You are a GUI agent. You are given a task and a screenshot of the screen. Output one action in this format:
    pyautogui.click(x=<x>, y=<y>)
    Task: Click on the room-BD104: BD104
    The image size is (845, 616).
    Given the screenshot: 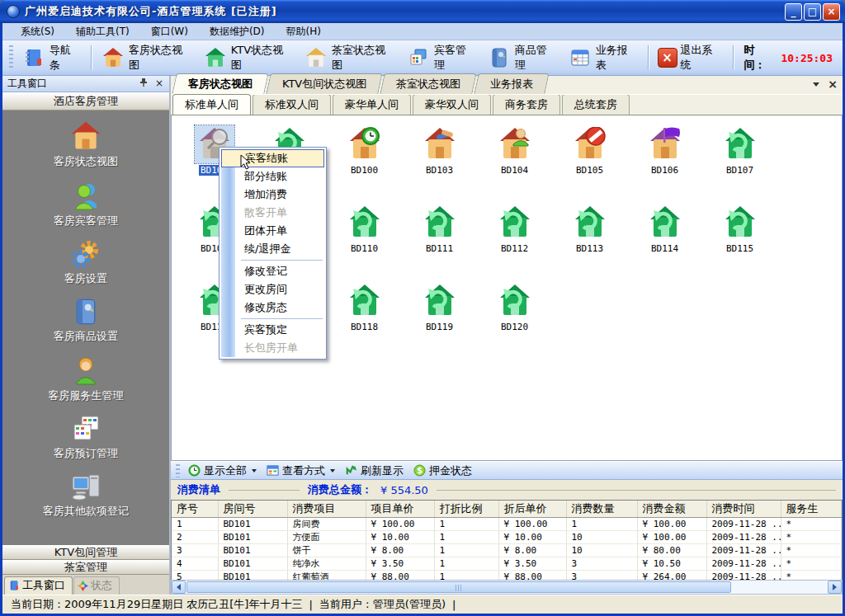 What is the action you would take?
    pyautogui.click(x=515, y=162)
    